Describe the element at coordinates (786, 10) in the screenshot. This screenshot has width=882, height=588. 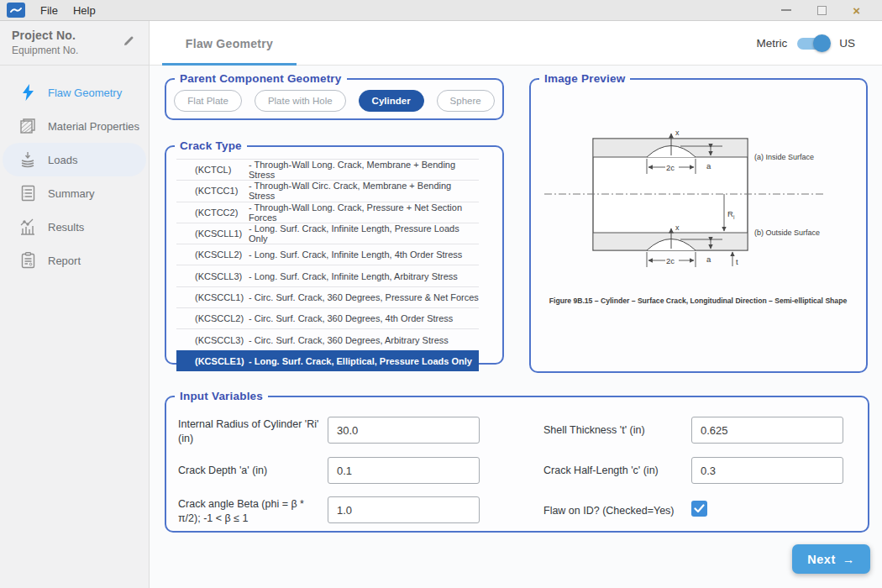
I see `minimize-button` at that location.